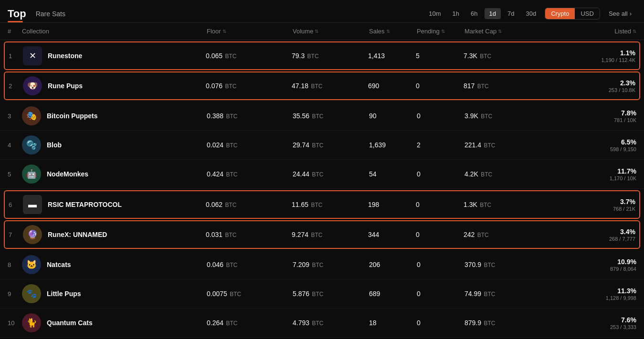 The height and width of the screenshot is (339, 644). Describe the element at coordinates (593, 269) in the screenshot. I see `listed-sub: 879 / 8,064` at that location.